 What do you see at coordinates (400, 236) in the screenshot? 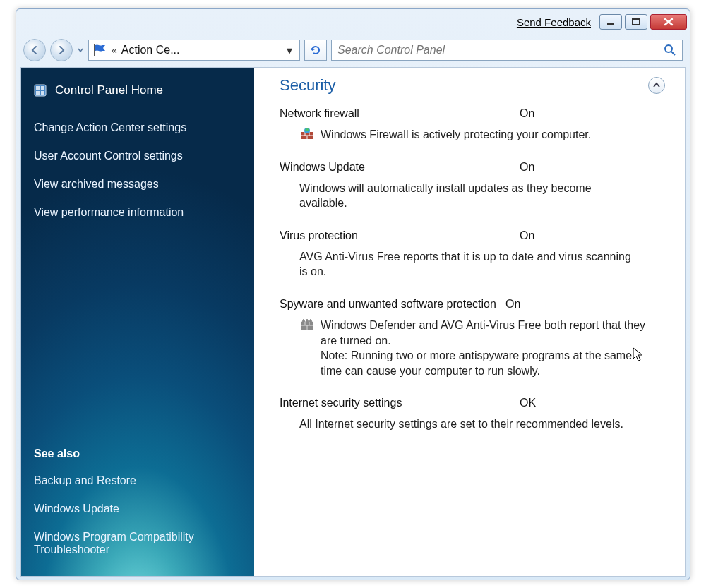
I see `item-label: Virus protection` at bounding box center [400, 236].